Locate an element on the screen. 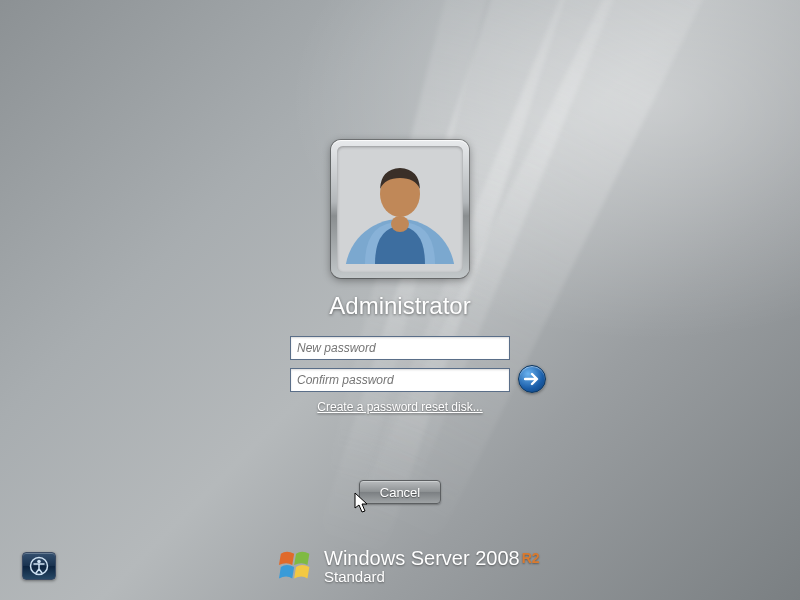  user-avatar-frame is located at coordinates (400, 209).